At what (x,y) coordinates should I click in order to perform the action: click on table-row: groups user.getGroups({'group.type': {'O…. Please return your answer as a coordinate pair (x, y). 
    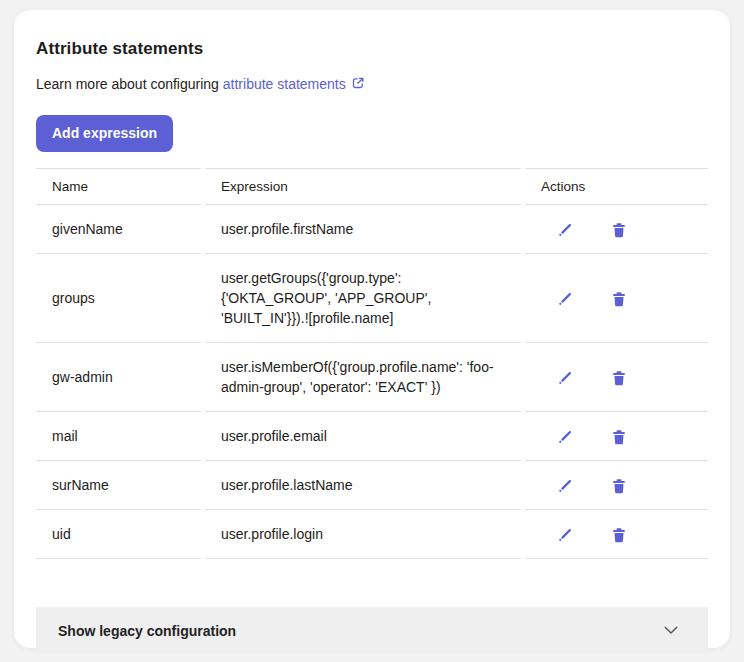
    Looking at the image, I should click on (372, 298).